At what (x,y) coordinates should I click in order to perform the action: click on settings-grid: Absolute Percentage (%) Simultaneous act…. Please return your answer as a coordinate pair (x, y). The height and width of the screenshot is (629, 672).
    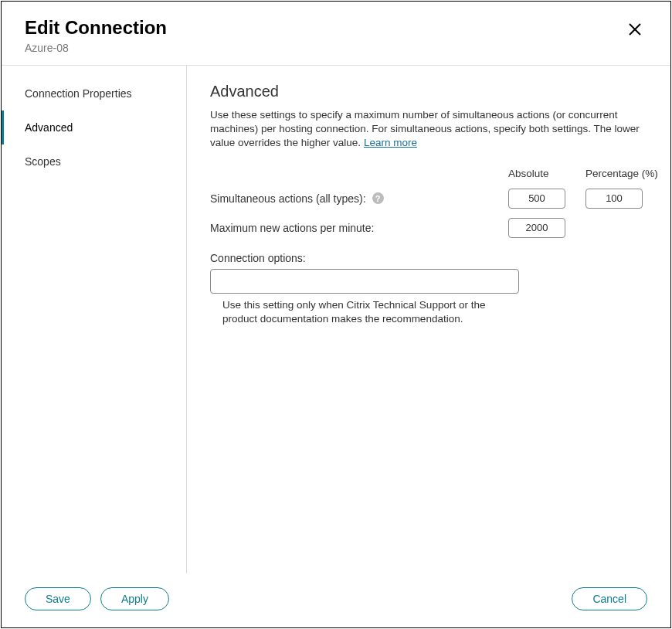
    Looking at the image, I should click on (429, 202).